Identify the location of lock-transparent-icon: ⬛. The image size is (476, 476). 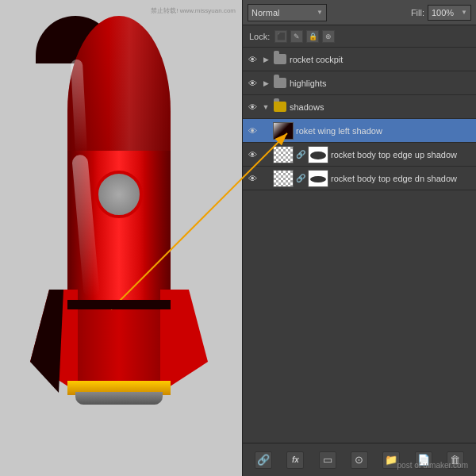
(281, 36).